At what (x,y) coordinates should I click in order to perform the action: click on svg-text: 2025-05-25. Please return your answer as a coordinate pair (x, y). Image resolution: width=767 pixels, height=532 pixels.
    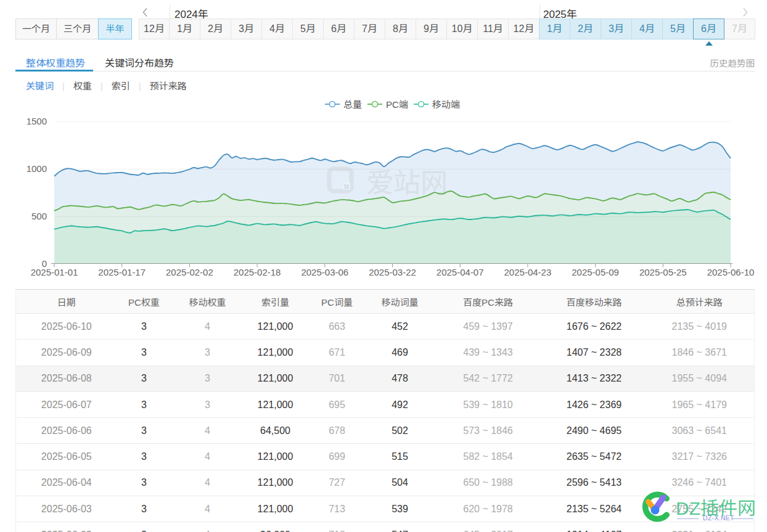
    Looking at the image, I should click on (663, 272).